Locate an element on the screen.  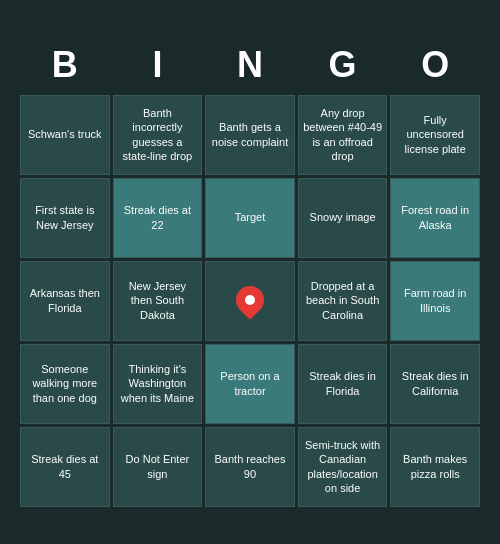
bingo-cell-15: Someone walking more than one dog is located at coordinates (65, 384).